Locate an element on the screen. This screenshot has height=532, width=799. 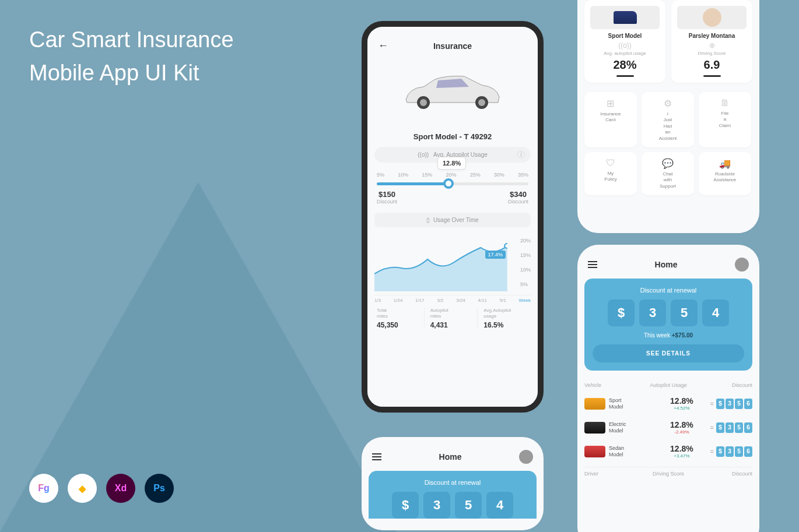
driver-card: Parsley Montana ⊕ Driving Score 6.9 is located at coordinates (712, 41).